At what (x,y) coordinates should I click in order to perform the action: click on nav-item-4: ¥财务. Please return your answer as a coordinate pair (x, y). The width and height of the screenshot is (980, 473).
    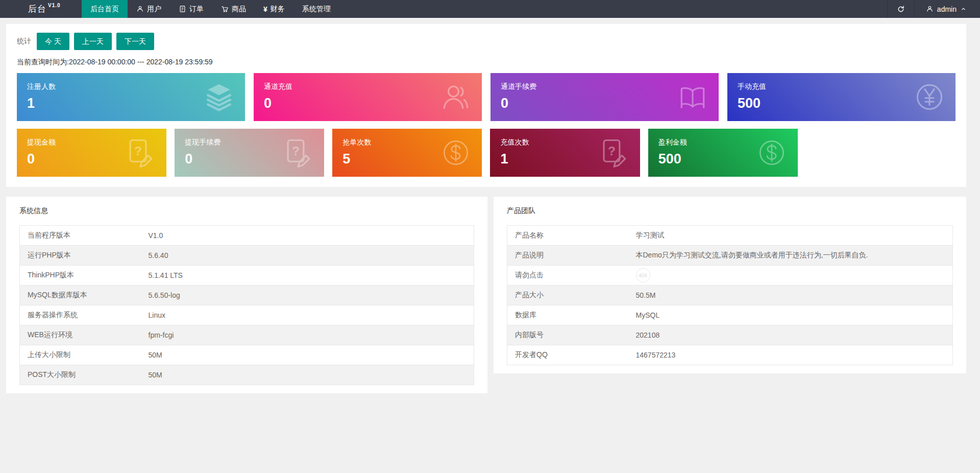
    Looking at the image, I should click on (274, 9).